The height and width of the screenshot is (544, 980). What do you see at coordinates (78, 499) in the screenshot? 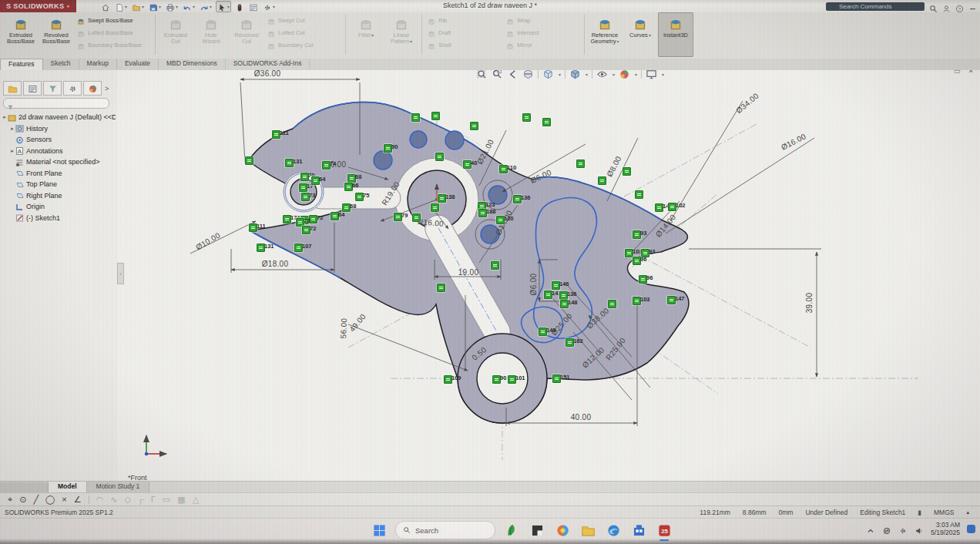
I see `sketch-tool-icon: ∠` at bounding box center [78, 499].